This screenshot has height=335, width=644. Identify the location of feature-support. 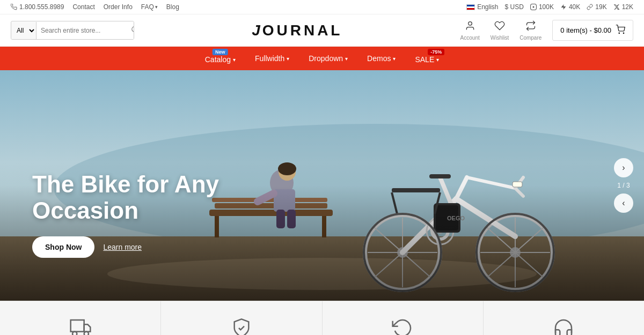
(564, 318).